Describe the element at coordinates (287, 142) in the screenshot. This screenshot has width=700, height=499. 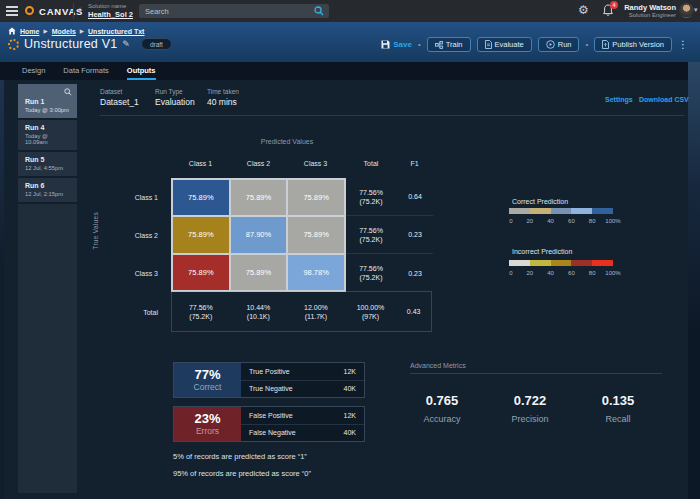
I see `predicted-values-title: Predicted Values` at that location.